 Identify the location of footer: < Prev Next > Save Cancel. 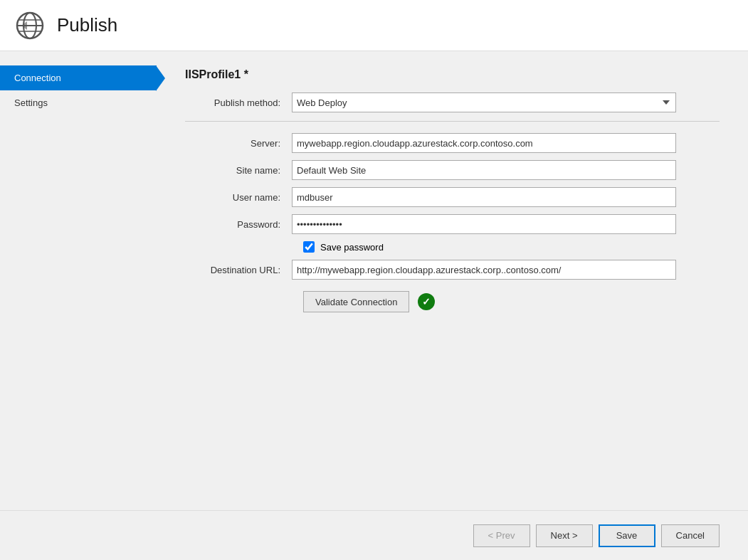
(374, 535).